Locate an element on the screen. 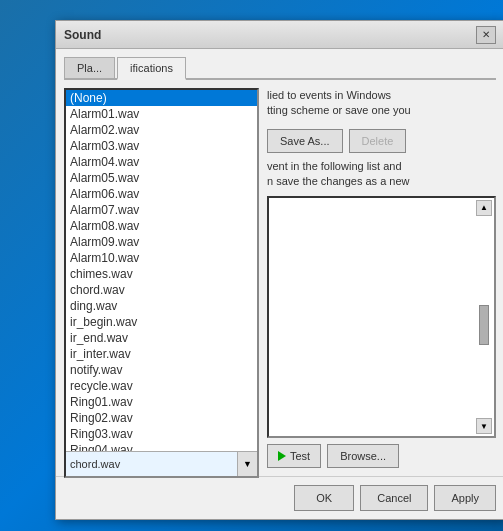 The image size is (503, 531). list-item: Alarm01.wav is located at coordinates (162, 114).